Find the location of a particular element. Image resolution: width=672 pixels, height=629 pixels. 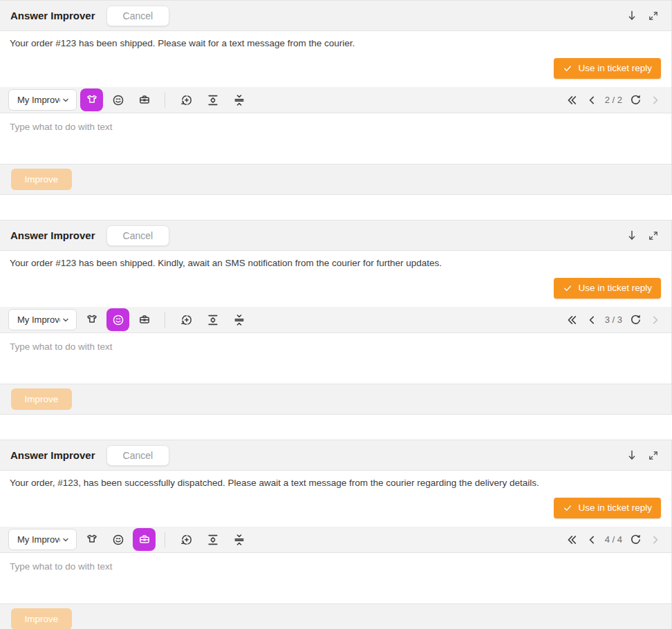

answer-content: Your order #123 has been shipped. Kindly… is located at coordinates (336, 279).